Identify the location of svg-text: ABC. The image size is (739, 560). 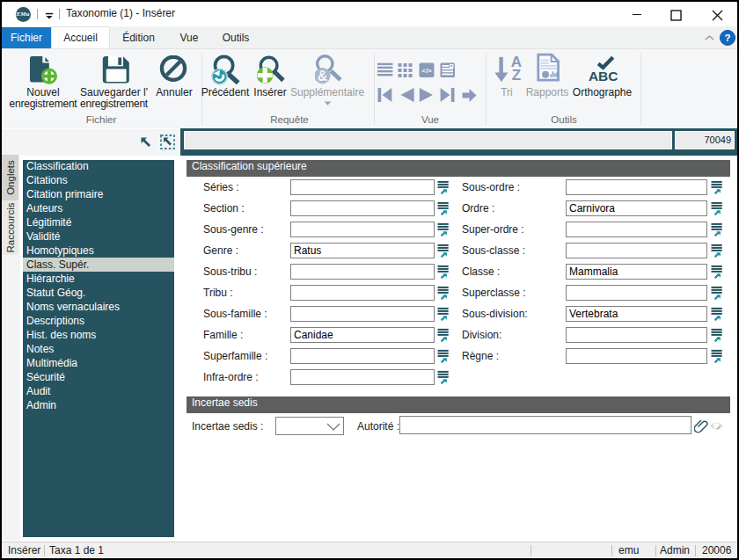
(604, 76).